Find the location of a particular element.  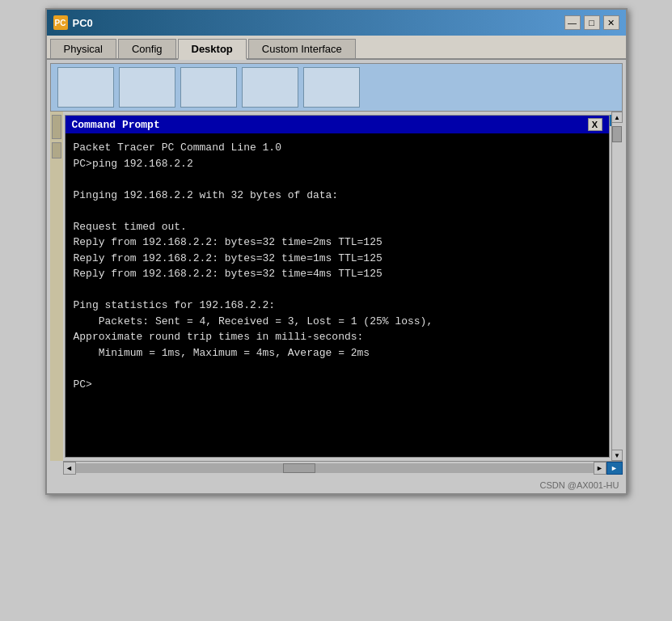

cmd-line-7: Reply from 192.168.2.2: bytes=32 time=1m… is located at coordinates (228, 259).